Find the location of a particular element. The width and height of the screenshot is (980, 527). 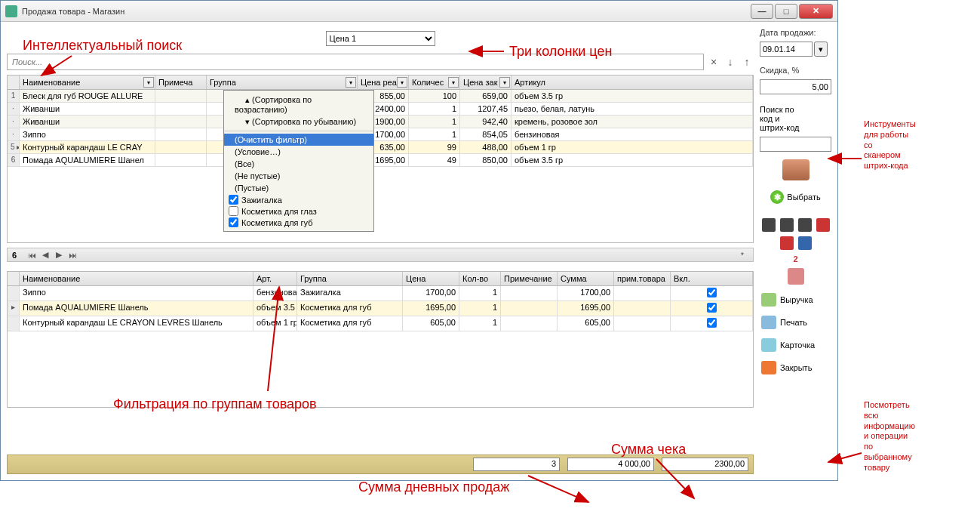

toolbox-icon is located at coordinates (796, 170).